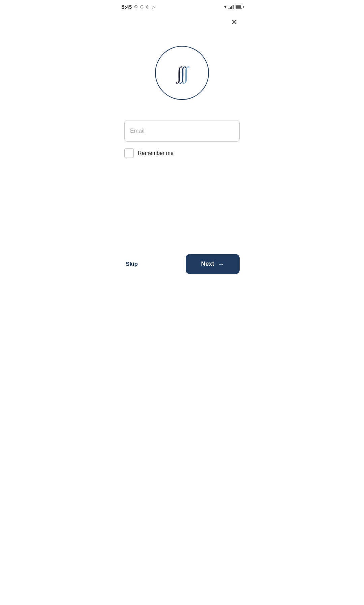 This screenshot has height=605, width=364. What do you see at coordinates (182, 73) in the screenshot?
I see `logo-circle: ∫ ∫ ∫` at bounding box center [182, 73].